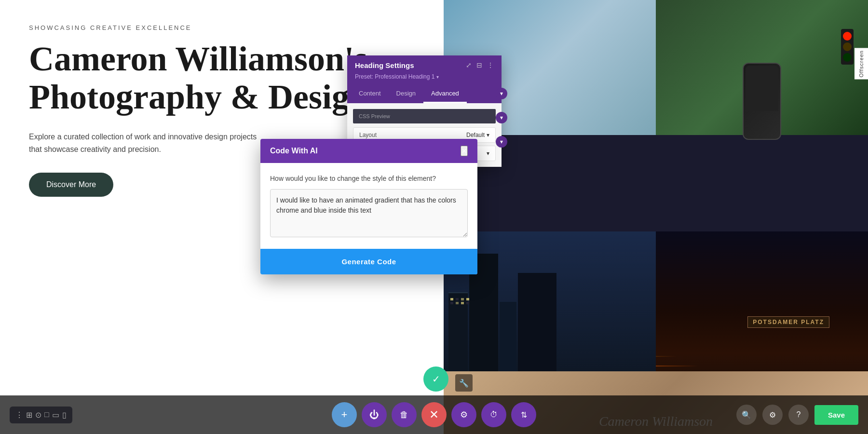 Image resolution: width=868 pixels, height=434 pixels. What do you see at coordinates (47, 415) in the screenshot?
I see `desktop-icon: □` at bounding box center [47, 415].